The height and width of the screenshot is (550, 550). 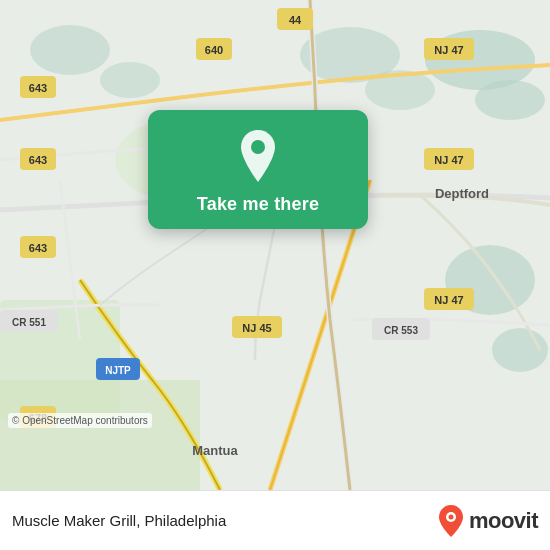 What do you see at coordinates (258, 170) in the screenshot?
I see `popup-card: Take me there` at bounding box center [258, 170].